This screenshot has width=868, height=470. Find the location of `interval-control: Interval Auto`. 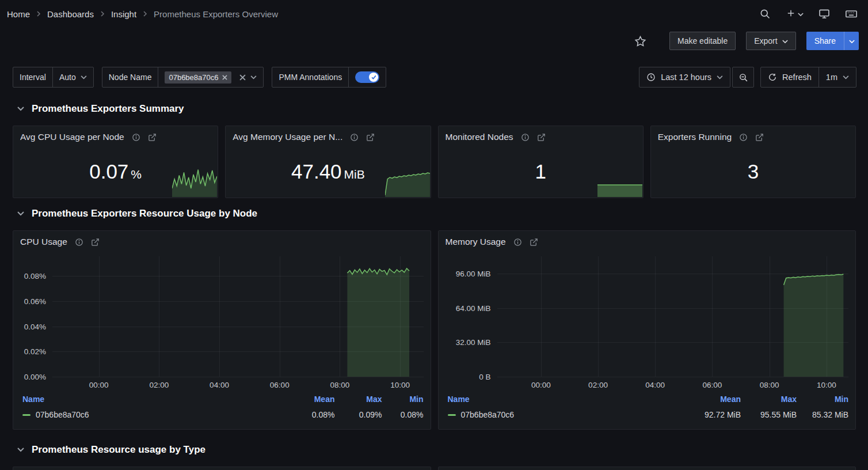

interval-control: Interval Auto is located at coordinates (53, 77).